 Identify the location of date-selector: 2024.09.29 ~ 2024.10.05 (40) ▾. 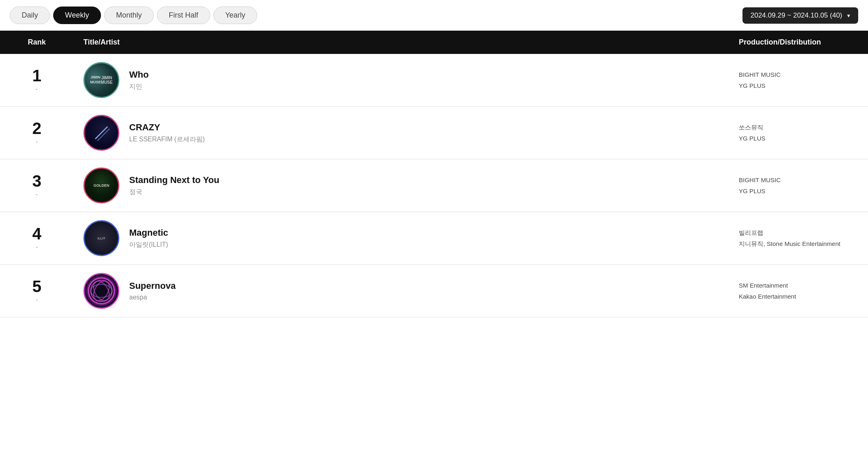
(801, 16).